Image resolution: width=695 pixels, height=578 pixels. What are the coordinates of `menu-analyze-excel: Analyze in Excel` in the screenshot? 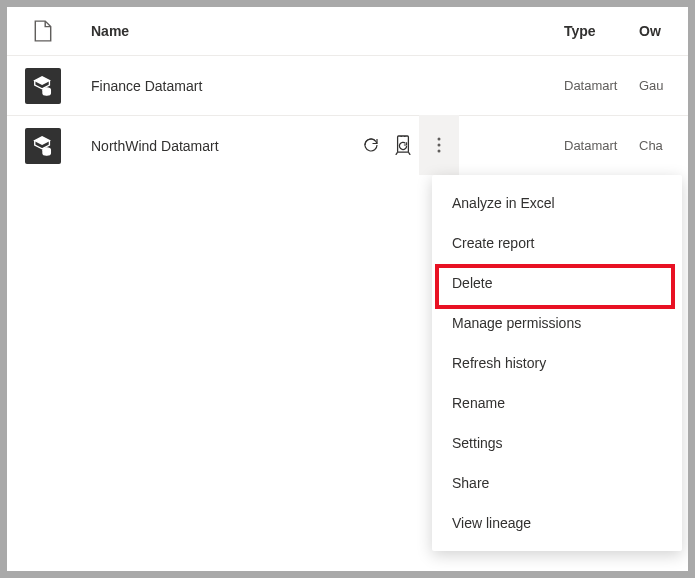 It's located at (557, 203).